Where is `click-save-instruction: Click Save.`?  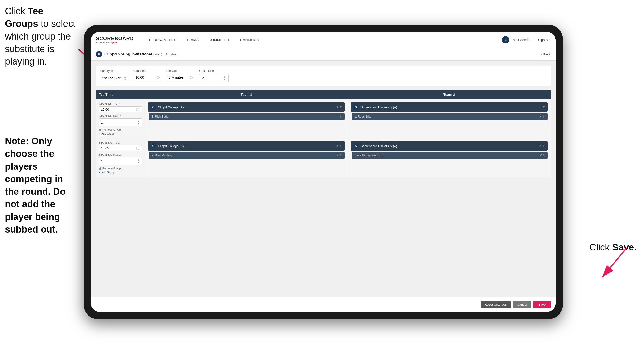 click-save-instruction: Click Save. is located at coordinates (613, 247).